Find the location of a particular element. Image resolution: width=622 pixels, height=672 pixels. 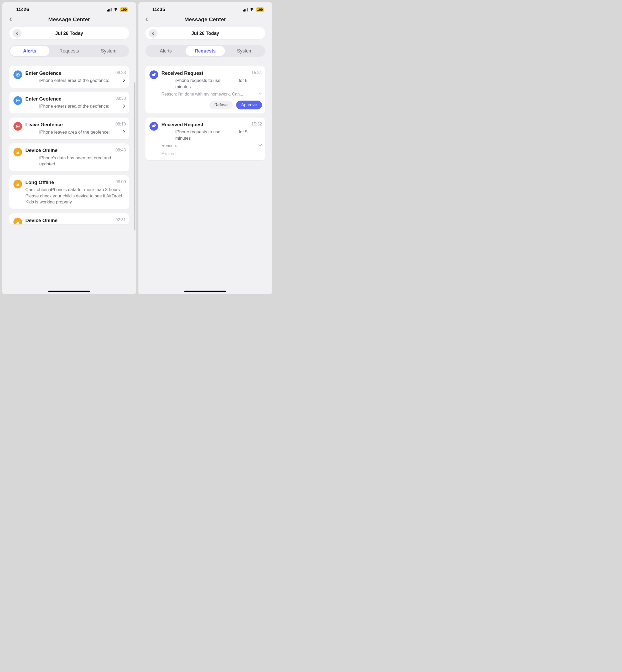

request-actions: Refuse Approve is located at coordinates (212, 105).